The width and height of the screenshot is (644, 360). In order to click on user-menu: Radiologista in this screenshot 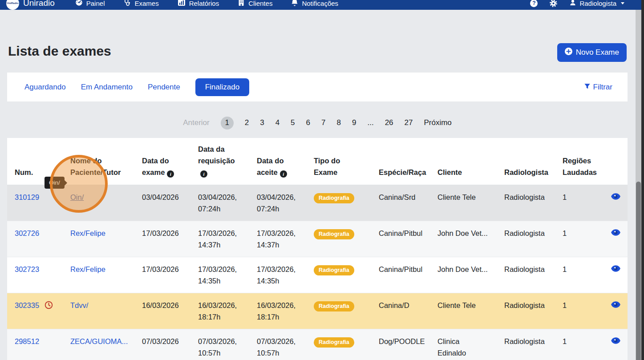, I will do `click(597, 4)`.